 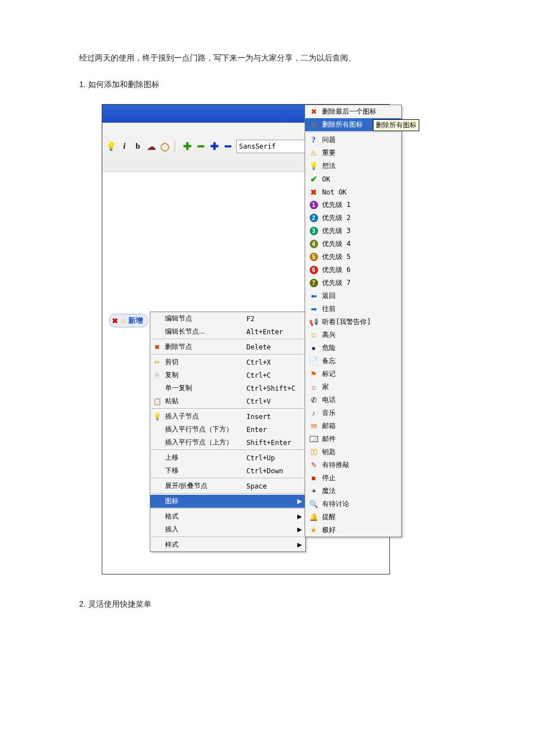 I want to click on minus-green-icon: ━, so click(x=201, y=146).